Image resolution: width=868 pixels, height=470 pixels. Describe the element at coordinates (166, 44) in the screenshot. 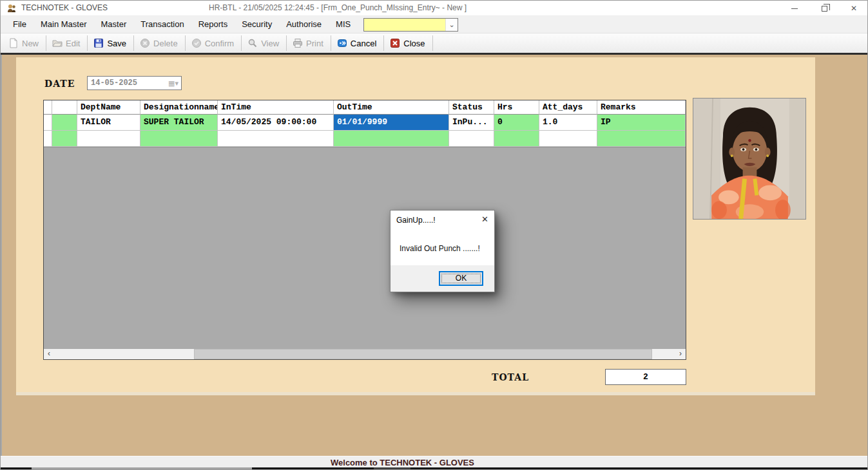

I see `delete-button-label: Delete` at that location.